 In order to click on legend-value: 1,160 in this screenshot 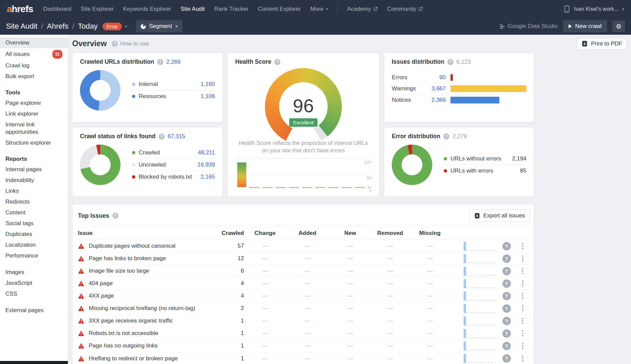, I will do `click(208, 84)`.